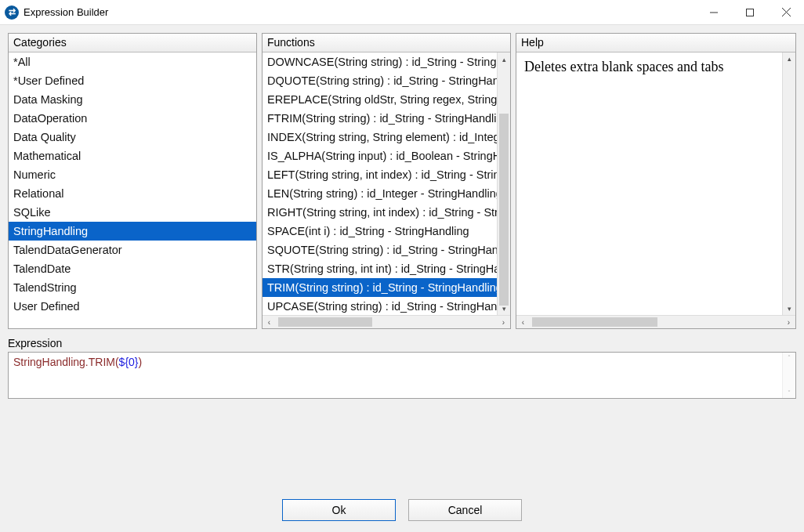  What do you see at coordinates (66, 13) in the screenshot?
I see `window-title: Expression Builder` at bounding box center [66, 13].